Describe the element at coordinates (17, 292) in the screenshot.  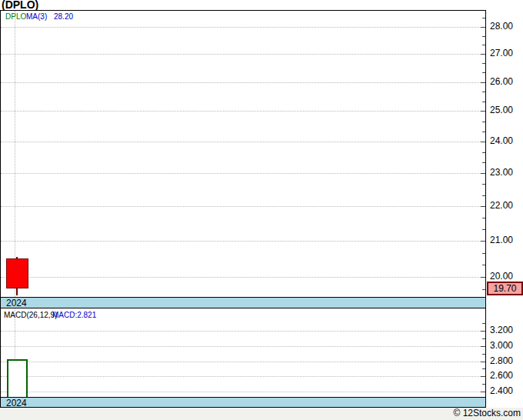
I see `candle-lower-wick` at that location.